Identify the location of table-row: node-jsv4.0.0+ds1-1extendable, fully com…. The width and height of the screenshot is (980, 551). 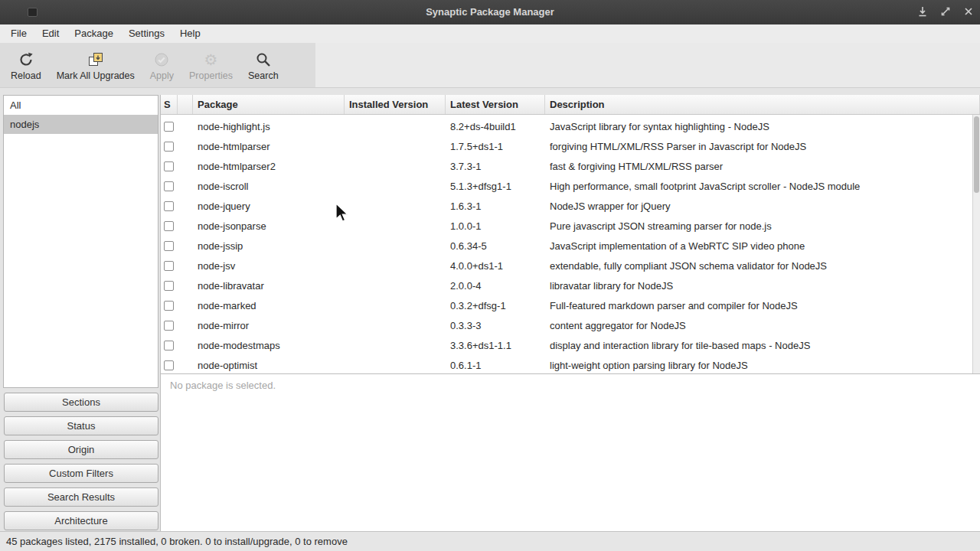
(570, 266).